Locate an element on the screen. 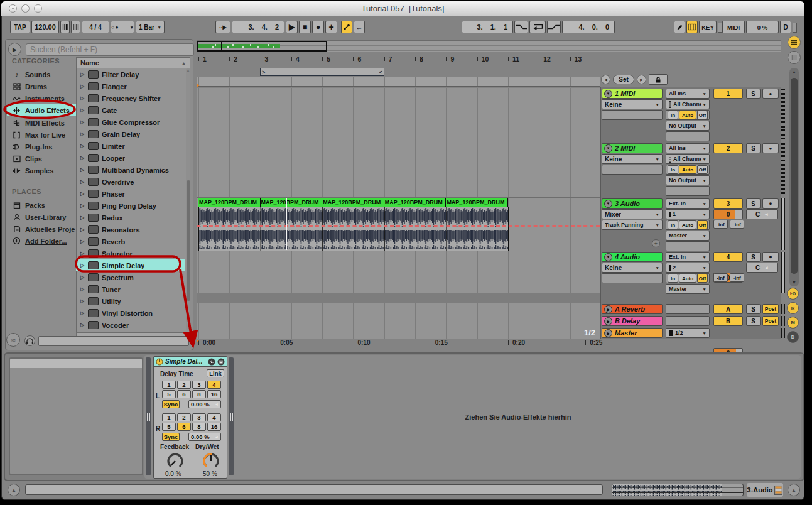 The width and height of the screenshot is (812, 505). track-3-arm-button: ● is located at coordinates (771, 204).